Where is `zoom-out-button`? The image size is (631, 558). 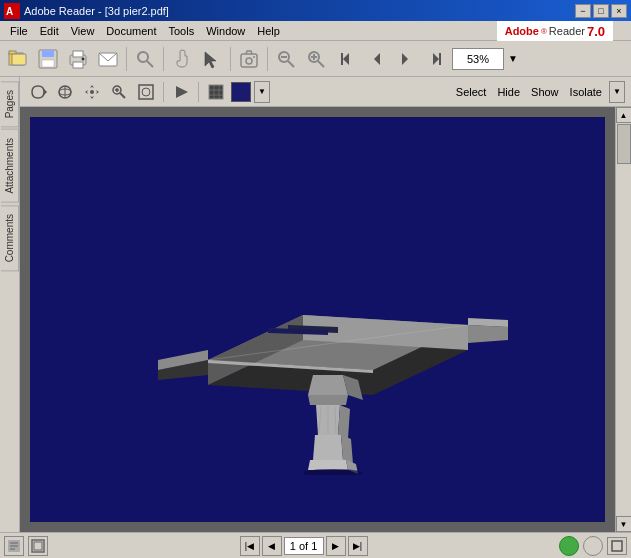
zoom-out-button is located at coordinates (286, 59).